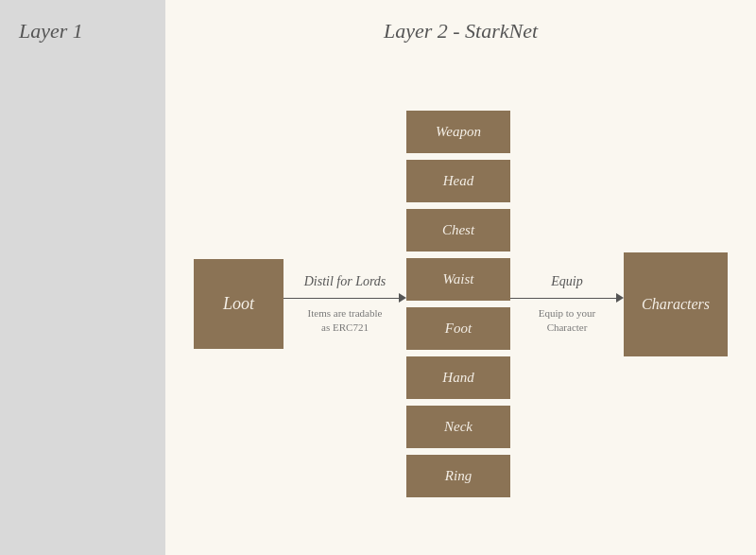 This screenshot has height=555, width=756. Describe the element at coordinates (51, 31) in the screenshot. I see `layer1-title: Layer 1` at that location.